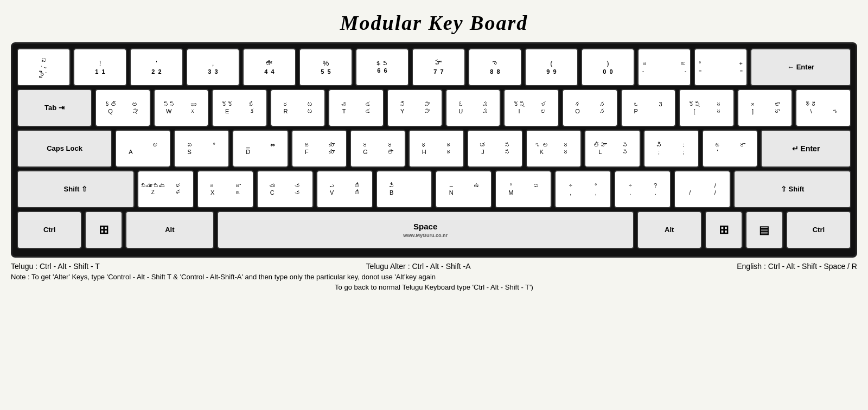 This screenshot has width=868, height=410. Describe the element at coordinates (438, 67) in the screenshot. I see `key-7: హా 7 7` at that location.